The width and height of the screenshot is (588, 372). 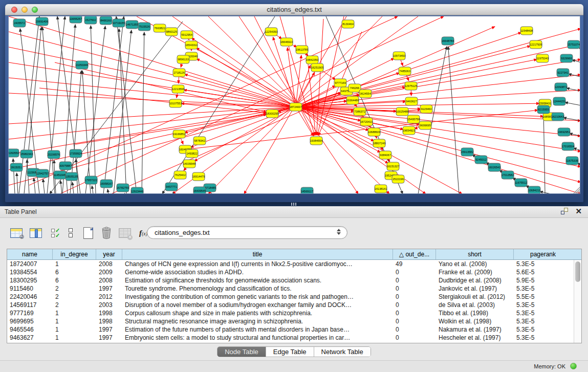 What do you see at coordinates (402, 112) in the screenshot?
I see `graph-node: 10025488` at bounding box center [402, 112].